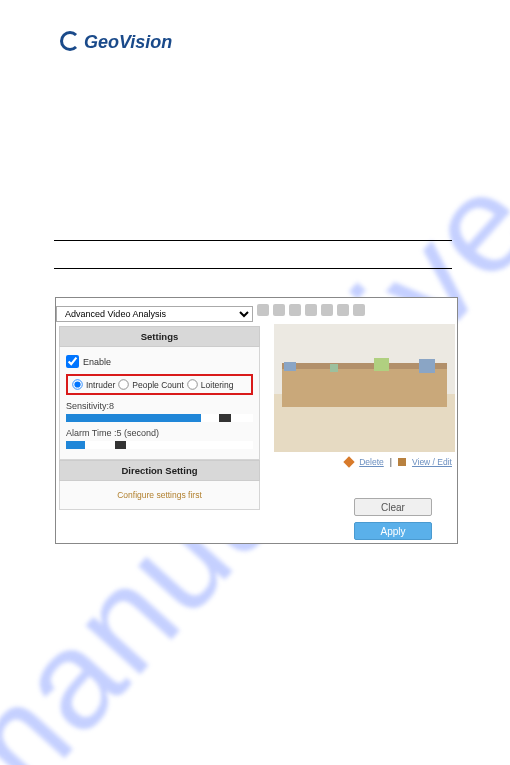  What do you see at coordinates (160, 433) in the screenshot?
I see `alarm-time-label: Alarm Time :5 (second)` at bounding box center [160, 433].